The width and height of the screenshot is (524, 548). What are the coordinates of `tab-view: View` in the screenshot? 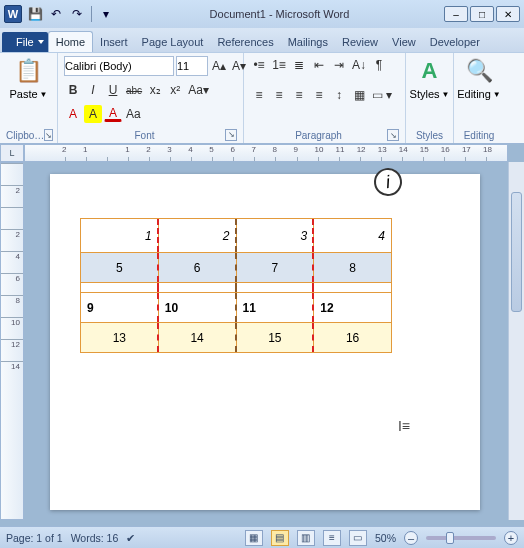 It's located at (404, 42).